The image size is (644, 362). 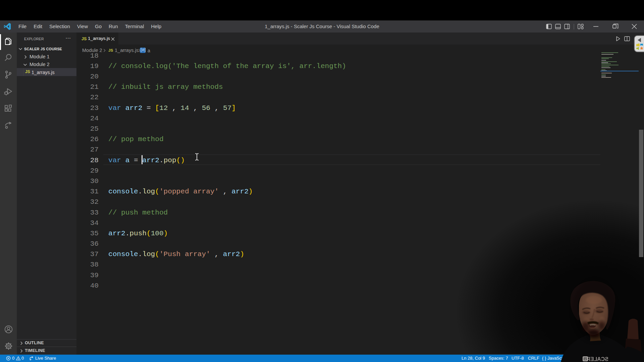 I want to click on svg-text: SCALER, so click(x=597, y=359).